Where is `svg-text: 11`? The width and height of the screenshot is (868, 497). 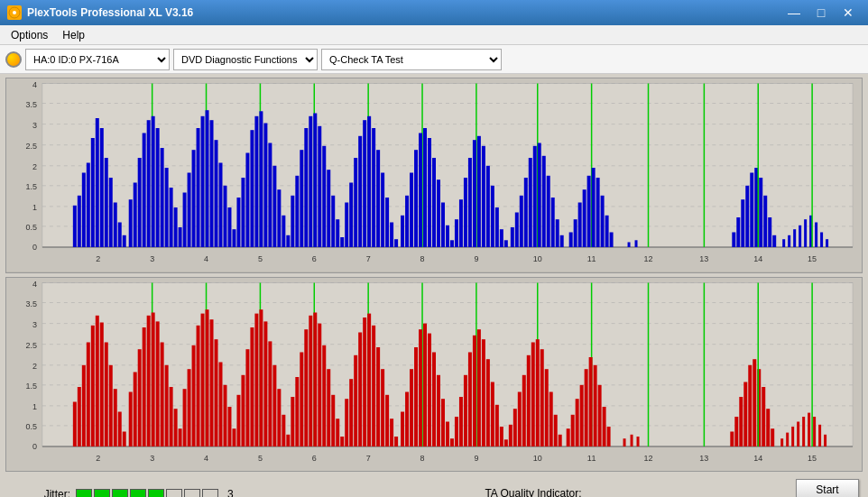 svg-text: 11 is located at coordinates (592, 458).